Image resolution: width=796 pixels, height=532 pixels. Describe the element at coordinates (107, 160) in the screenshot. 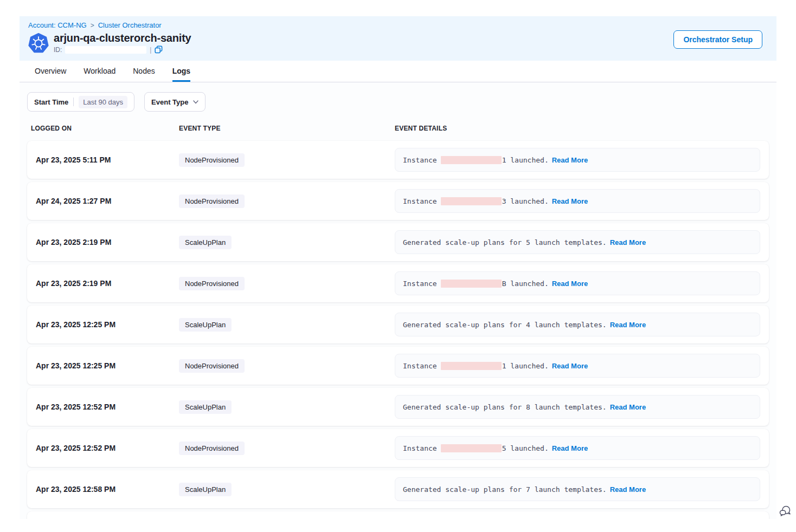

I see `log-timestamp: Apr 23, 2025 5:11 PM` at that location.